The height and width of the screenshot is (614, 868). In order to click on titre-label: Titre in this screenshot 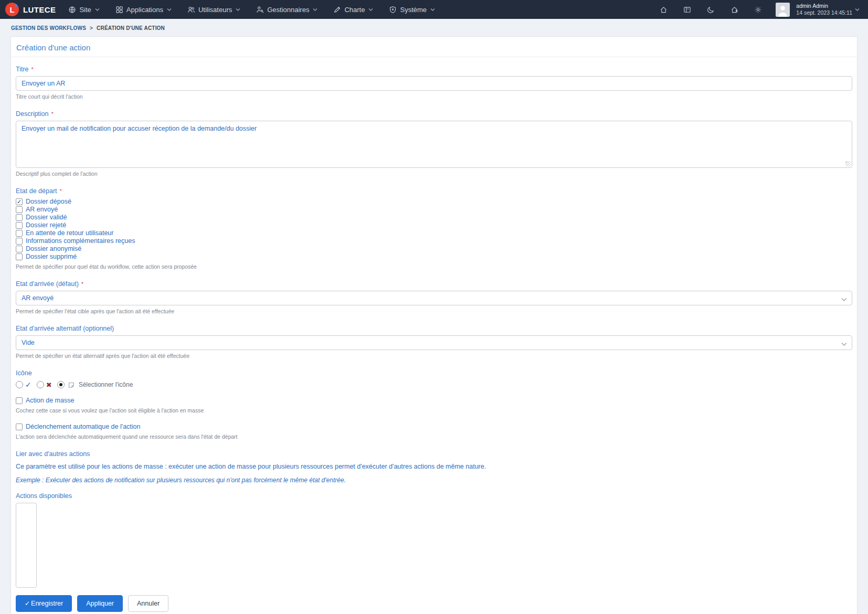, I will do `click(22, 69)`.